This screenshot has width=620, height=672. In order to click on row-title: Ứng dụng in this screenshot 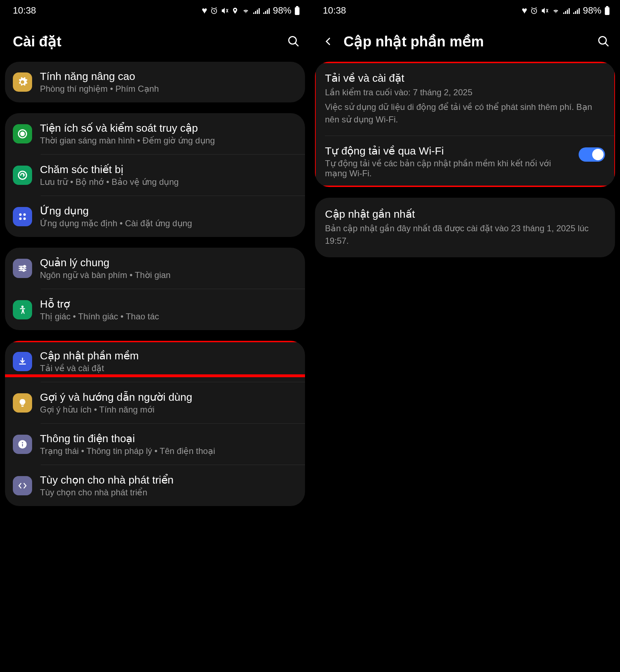, I will do `click(168, 211)`.